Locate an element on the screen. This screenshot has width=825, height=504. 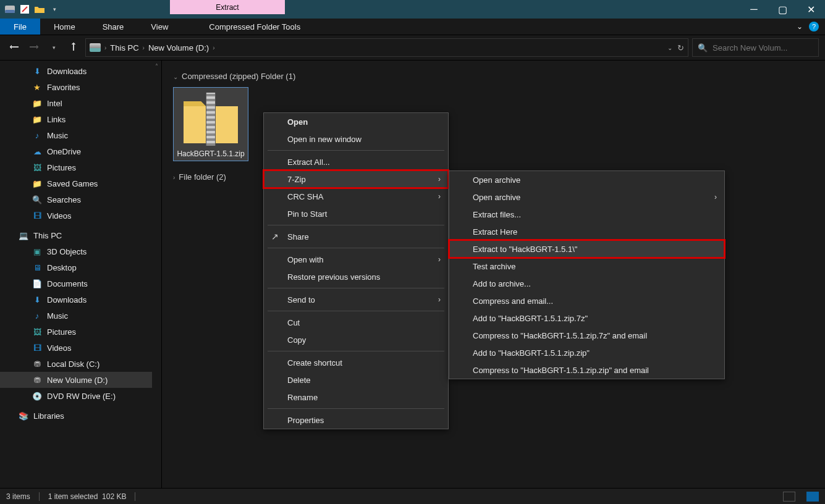
menu-item-open-archive: Open archive is located at coordinates (587, 180).